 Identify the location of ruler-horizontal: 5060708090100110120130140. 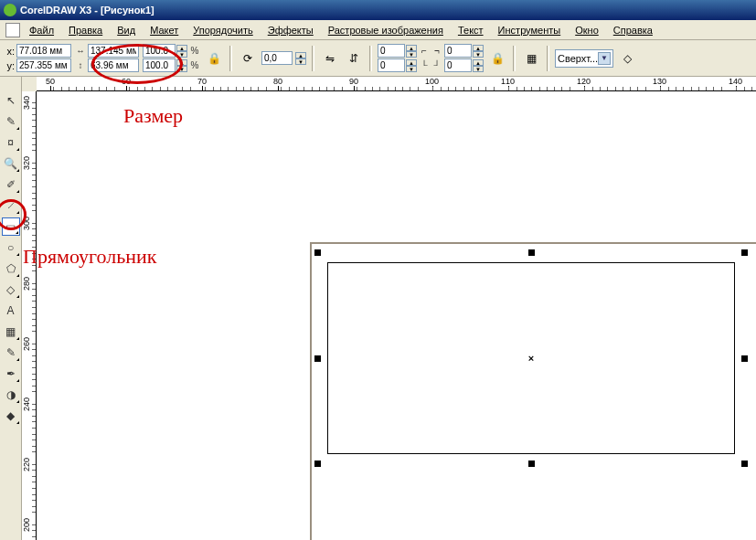
(397, 84).